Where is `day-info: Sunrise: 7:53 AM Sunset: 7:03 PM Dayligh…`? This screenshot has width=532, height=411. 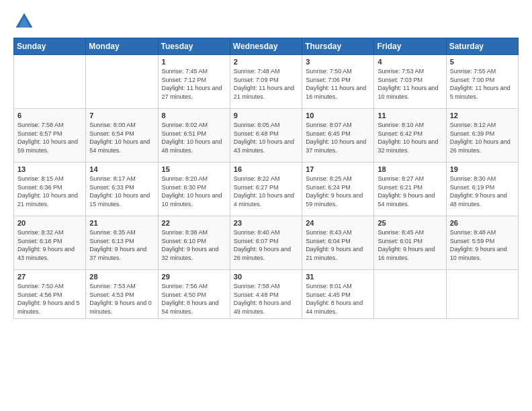 day-info: Sunrise: 7:53 AM Sunset: 7:03 PM Dayligh… is located at coordinates (410, 84).